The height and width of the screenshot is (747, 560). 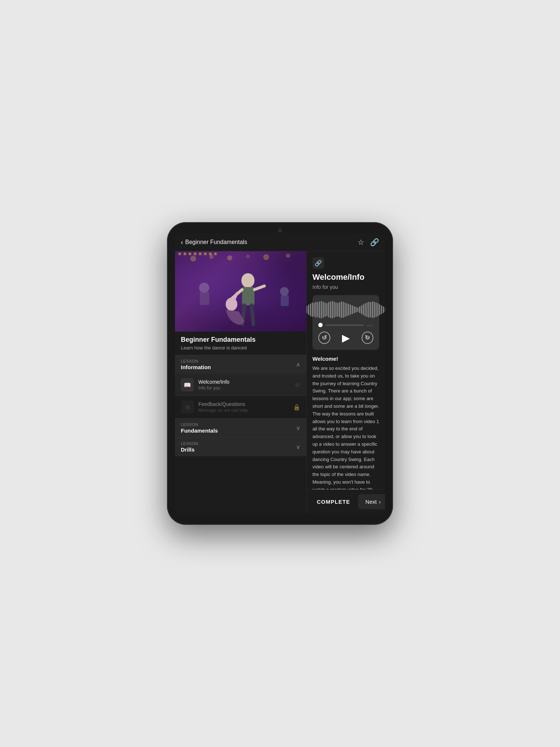 I want to click on section-information-label: Lesson, so click(x=196, y=361).